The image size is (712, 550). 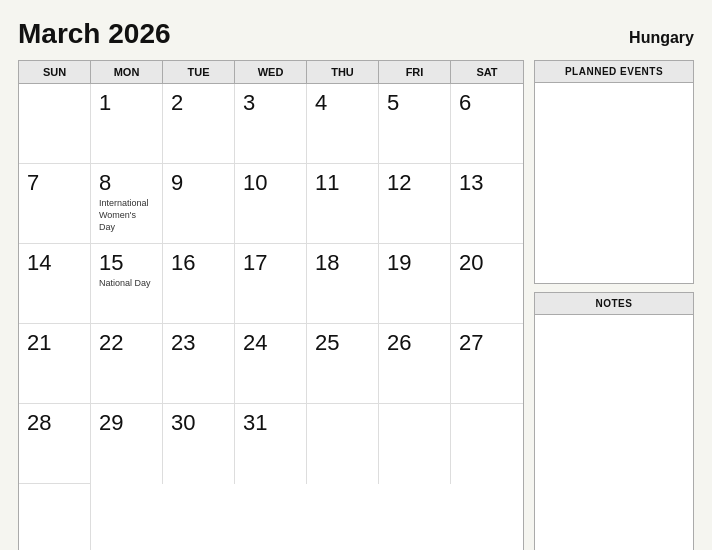 What do you see at coordinates (55, 444) in the screenshot?
I see `day-cell-28: 28` at bounding box center [55, 444].